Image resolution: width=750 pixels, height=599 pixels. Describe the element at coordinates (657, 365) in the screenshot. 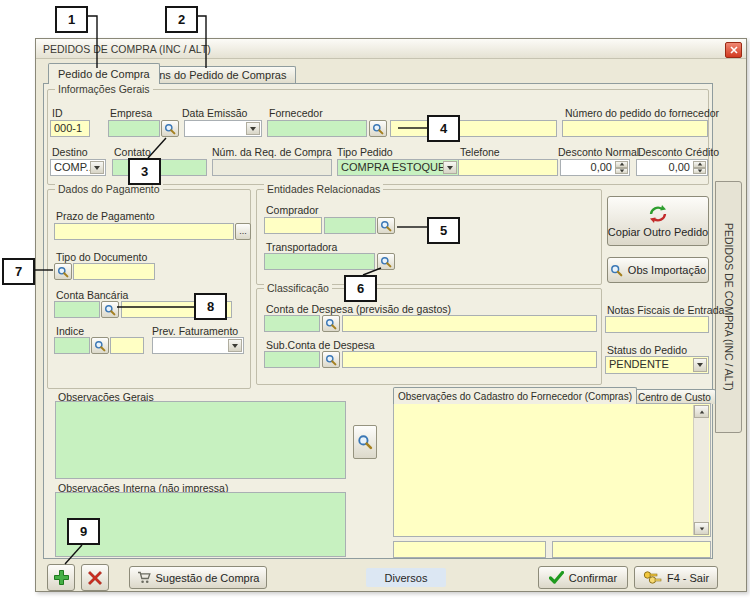

I see `status-pedido-dropdown: PENDENTE` at that location.